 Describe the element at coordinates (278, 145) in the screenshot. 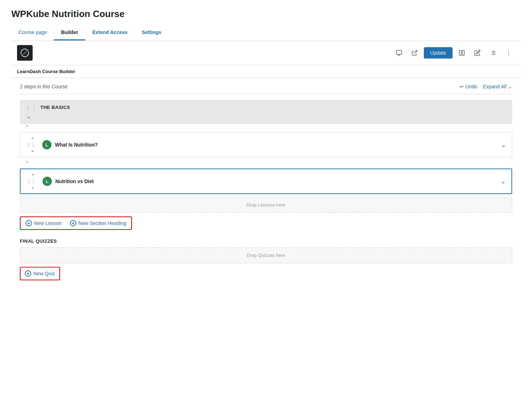

I see `lesson-title-1: What Is Nutrition?` at that location.